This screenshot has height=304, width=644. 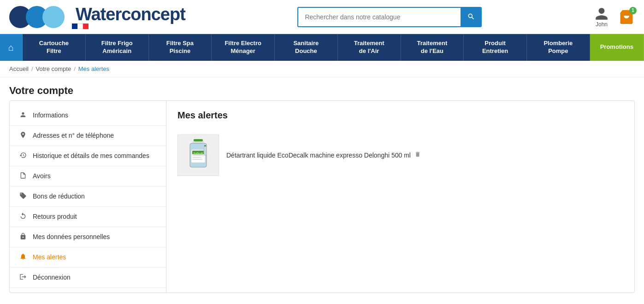 What do you see at coordinates (198, 153) in the screenshot?
I see `svg-text: EcoDecalk` at bounding box center [198, 153].